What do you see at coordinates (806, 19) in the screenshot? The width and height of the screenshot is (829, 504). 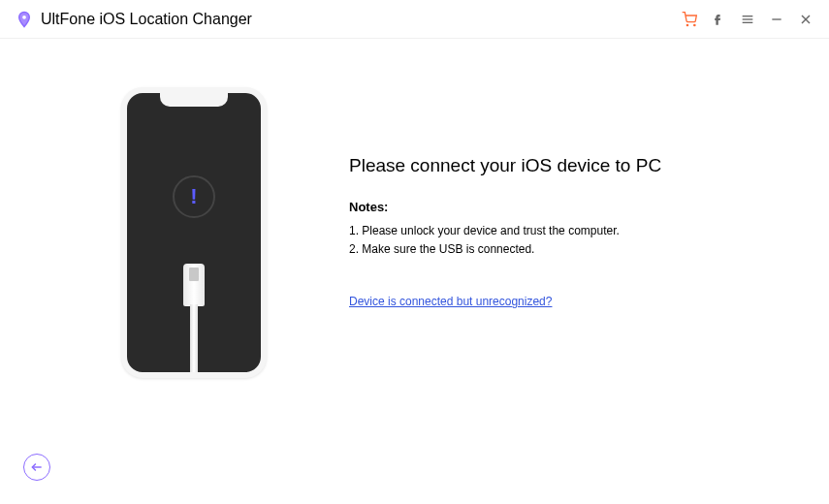 I see `close-icon` at bounding box center [806, 19].